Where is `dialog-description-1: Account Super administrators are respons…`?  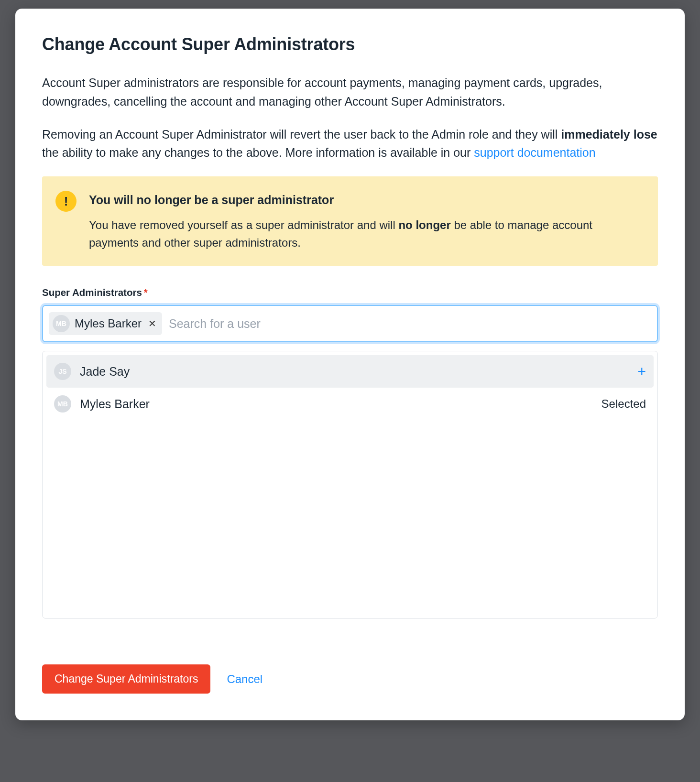 dialog-description-1: Account Super administrators are respons… is located at coordinates (350, 92).